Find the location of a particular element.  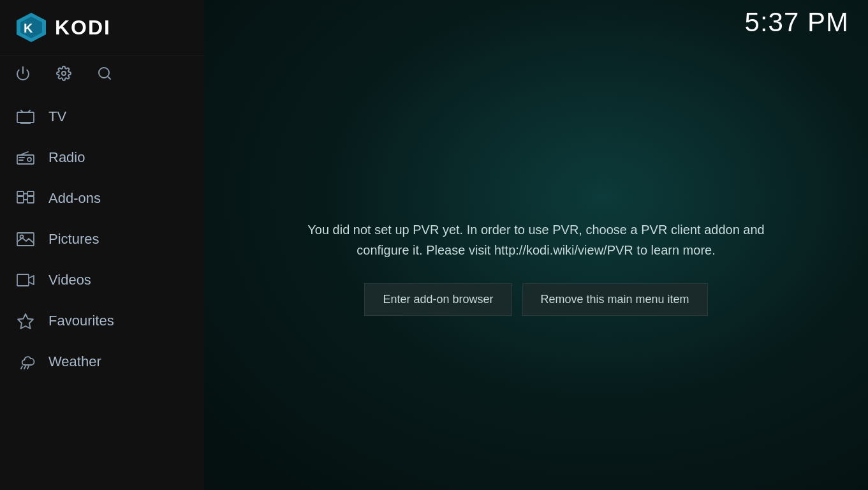

sidebar-item-addons: Add-ons is located at coordinates (102, 198).